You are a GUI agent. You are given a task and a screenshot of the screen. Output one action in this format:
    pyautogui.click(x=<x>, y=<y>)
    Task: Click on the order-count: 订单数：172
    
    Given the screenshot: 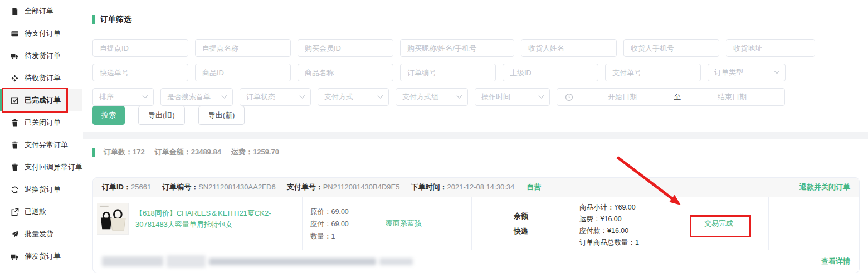 What is the action you would take?
    pyautogui.click(x=124, y=152)
    